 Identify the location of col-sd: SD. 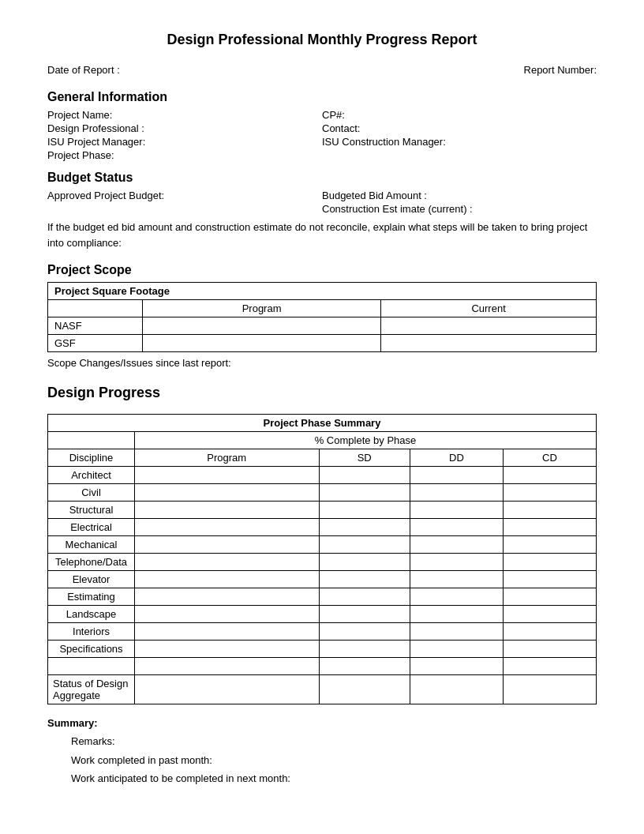
(365, 458).